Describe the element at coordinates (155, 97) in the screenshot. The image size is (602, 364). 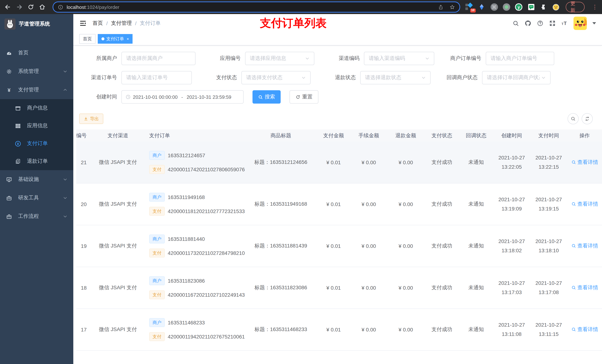
I see `date-start-value: 2021-10-01 00:00:00` at that location.